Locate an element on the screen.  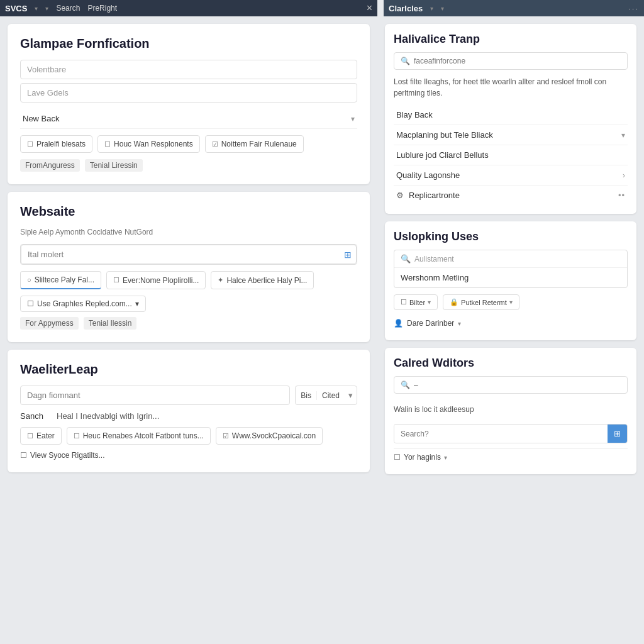
topbar-right-dots: ··· is located at coordinates (634, 9).